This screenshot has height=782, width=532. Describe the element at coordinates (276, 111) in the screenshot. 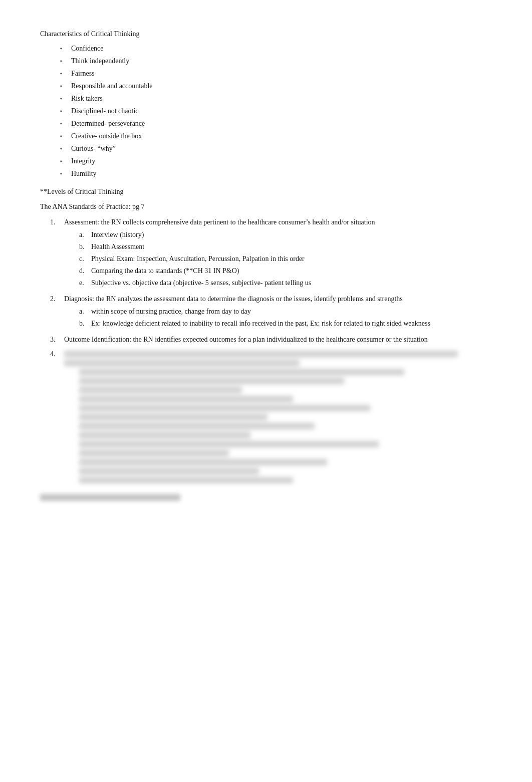

I see `list-item: ▪ Disciplined- not chaotic` at that location.